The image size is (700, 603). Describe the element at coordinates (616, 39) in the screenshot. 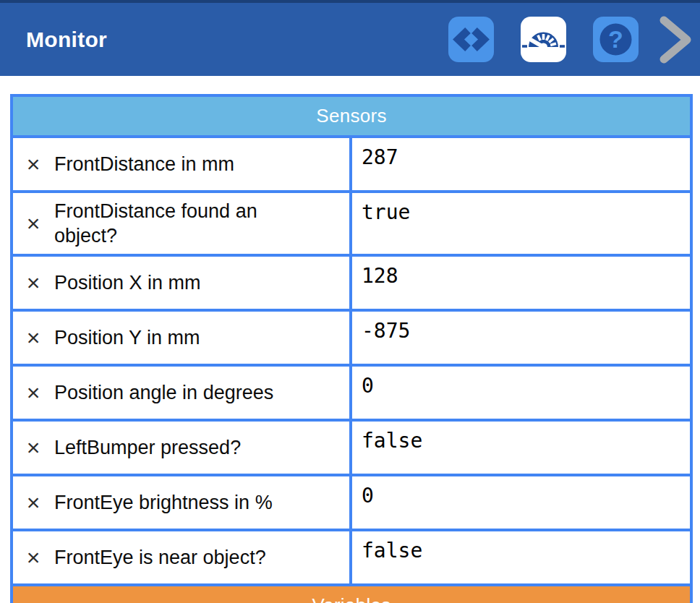

I see `help-button: ?` at that location.